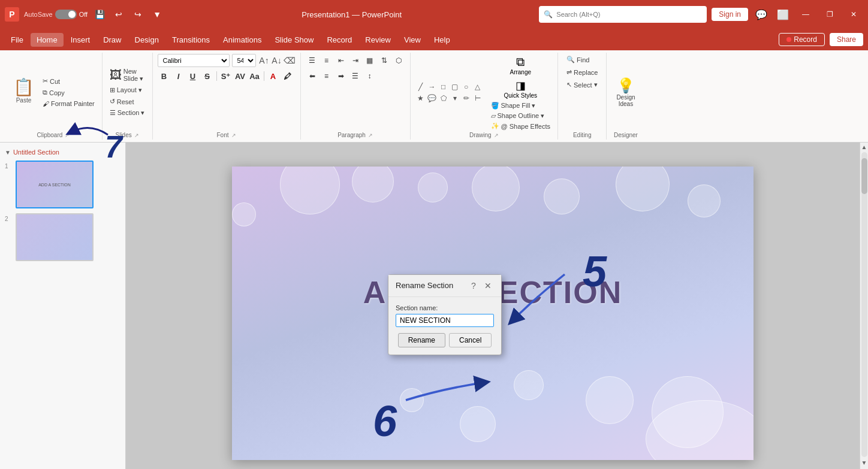  Describe the element at coordinates (412, 40) in the screenshot. I see `menu-view: View` at that location.